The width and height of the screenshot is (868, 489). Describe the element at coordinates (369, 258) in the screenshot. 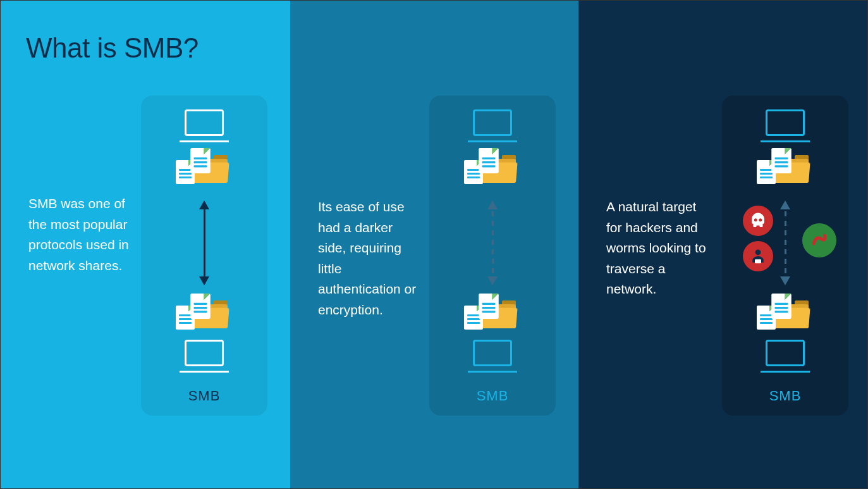

I see `panel-2-text: Its ease of use had a darker side, requi…` at that location.